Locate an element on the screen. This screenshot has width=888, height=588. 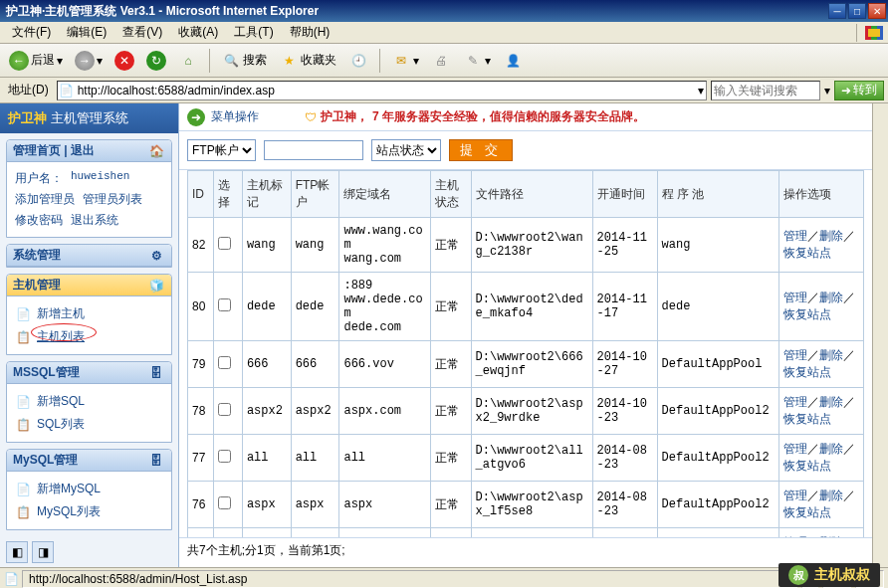
history-button: 🕘 is located at coordinates (358, 61).